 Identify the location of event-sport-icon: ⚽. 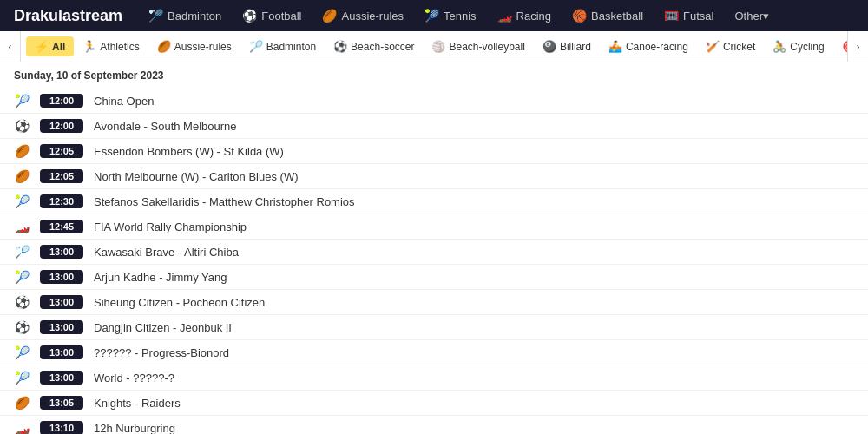
(22, 327).